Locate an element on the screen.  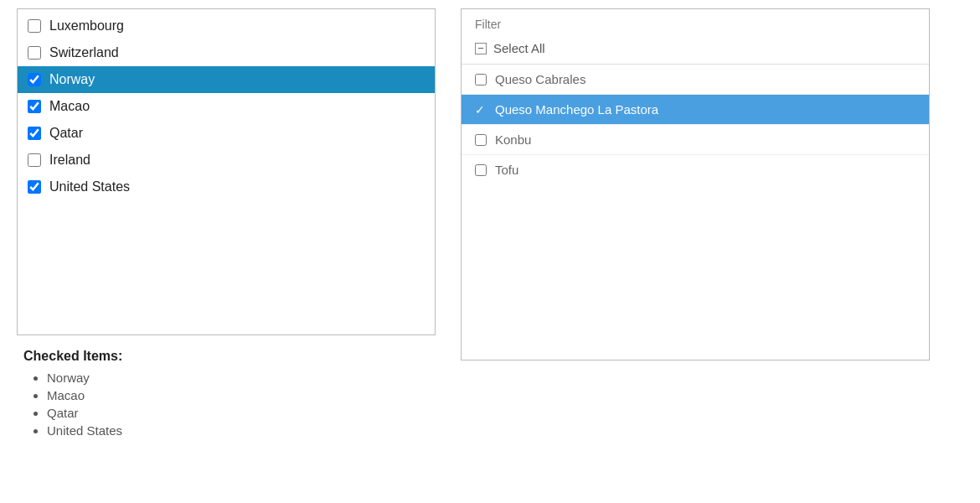
checked-items-label: Checked Items: is located at coordinates (230, 356).